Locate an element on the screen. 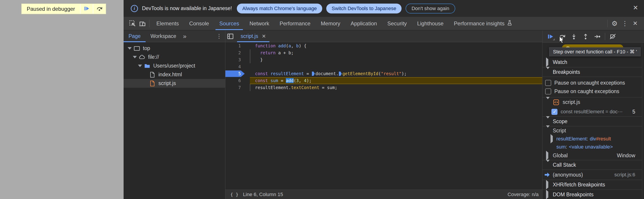  settings-gear-icon: ⚙ is located at coordinates (614, 23).